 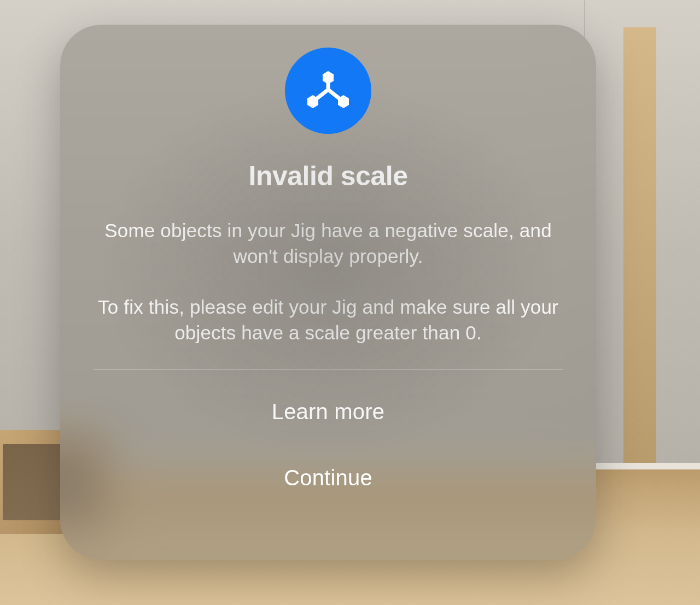 What do you see at coordinates (328, 478) in the screenshot?
I see `continue-button: Continue` at bounding box center [328, 478].